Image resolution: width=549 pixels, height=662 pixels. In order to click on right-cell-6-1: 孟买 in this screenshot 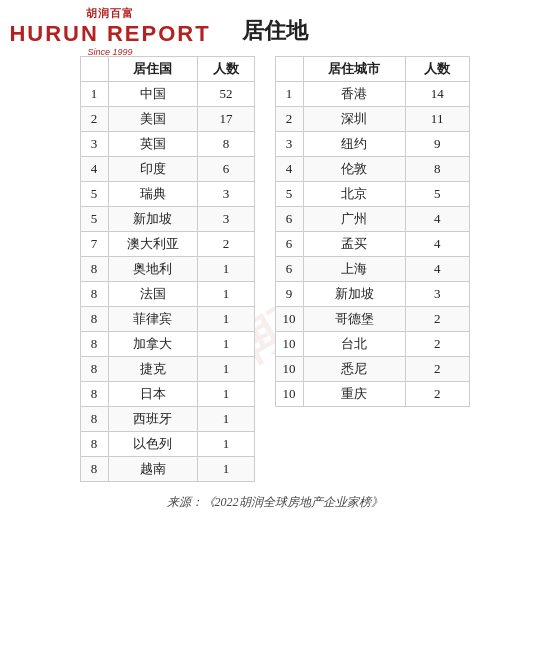, I will do `click(354, 244)`.